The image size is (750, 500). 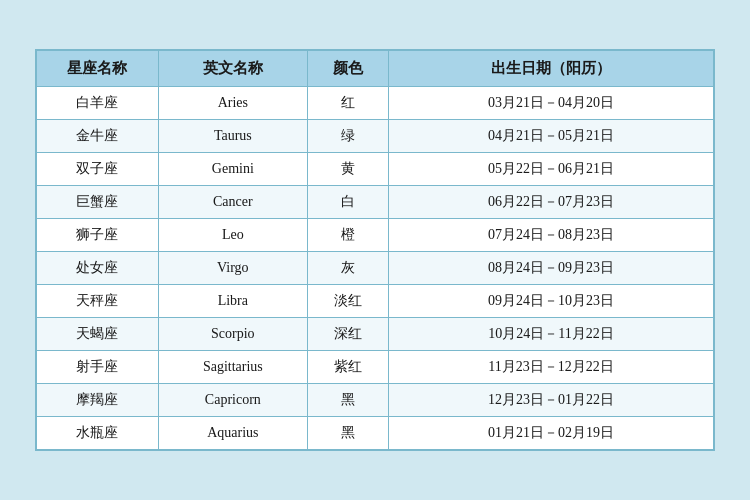 I want to click on cell-color: 橙, so click(x=348, y=236).